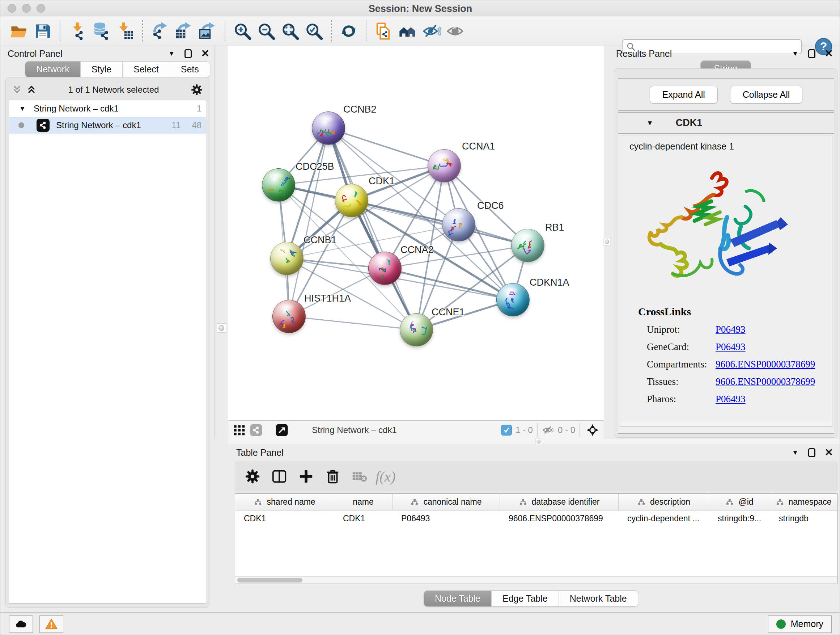 This screenshot has width=840, height=635. What do you see at coordinates (21, 624) in the screenshot?
I see `cloud-status-button` at bounding box center [21, 624].